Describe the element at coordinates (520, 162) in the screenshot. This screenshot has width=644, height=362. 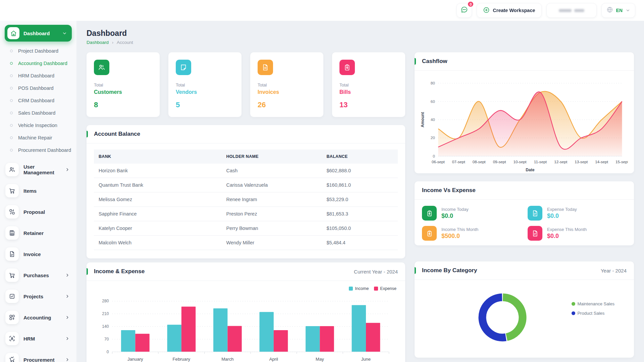
I see `svg-text: 10-sept` at that location.